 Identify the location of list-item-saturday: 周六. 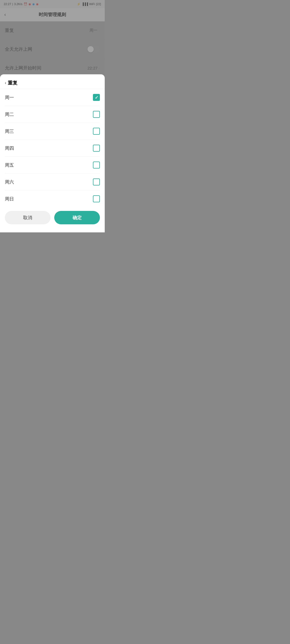
(52, 182).